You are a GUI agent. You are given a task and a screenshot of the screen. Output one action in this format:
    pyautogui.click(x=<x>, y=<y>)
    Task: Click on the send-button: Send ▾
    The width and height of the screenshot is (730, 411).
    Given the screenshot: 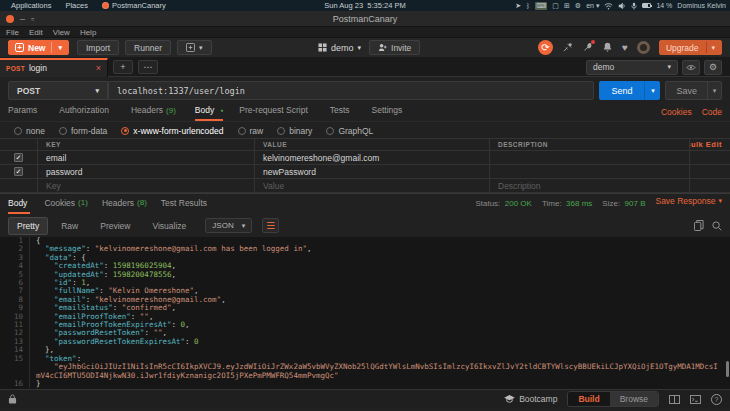 What is the action you would take?
    pyautogui.click(x=630, y=90)
    